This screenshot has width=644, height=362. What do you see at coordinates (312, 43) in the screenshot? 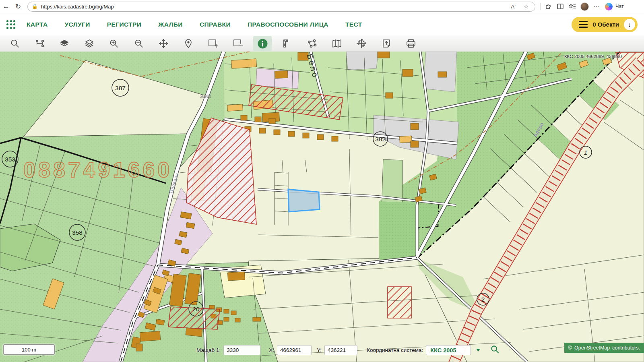
I see `measure-area-icon` at bounding box center [312, 43].